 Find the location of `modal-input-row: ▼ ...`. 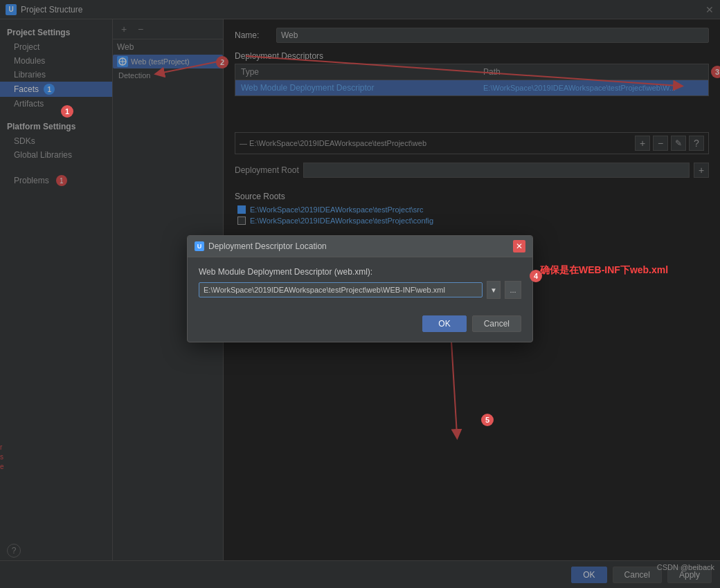

modal-input-row: ▼ ... is located at coordinates (360, 290).